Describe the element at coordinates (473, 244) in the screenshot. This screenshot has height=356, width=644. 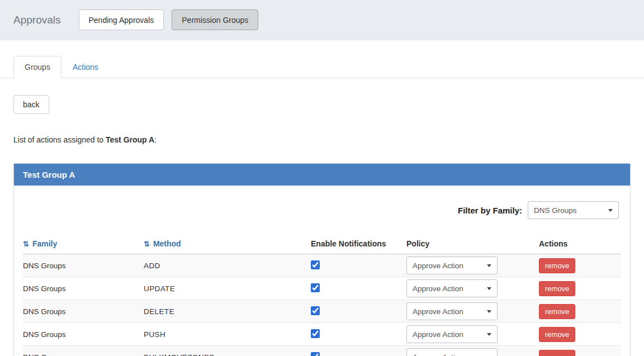
I see `column-header-policy: Policy` at that location.